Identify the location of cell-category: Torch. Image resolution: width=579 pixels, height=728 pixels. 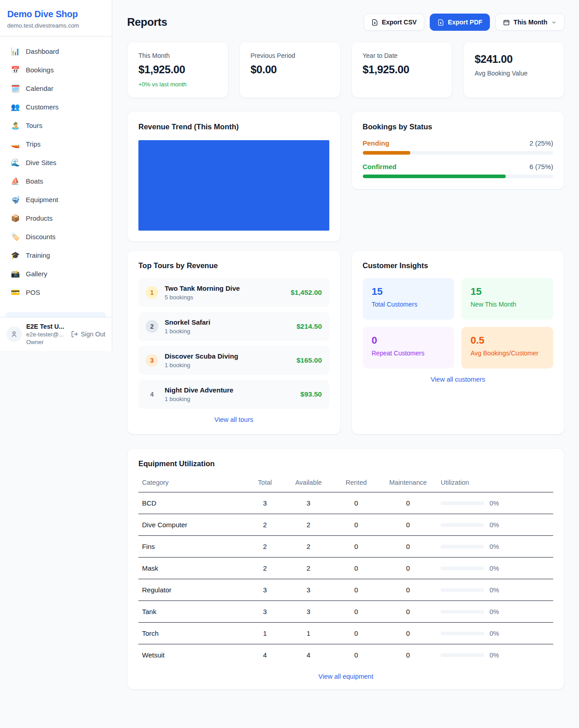
(192, 633).